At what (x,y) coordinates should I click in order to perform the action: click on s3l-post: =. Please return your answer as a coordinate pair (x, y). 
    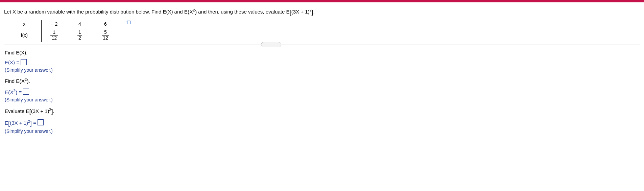
    Looking at the image, I should click on (34, 123).